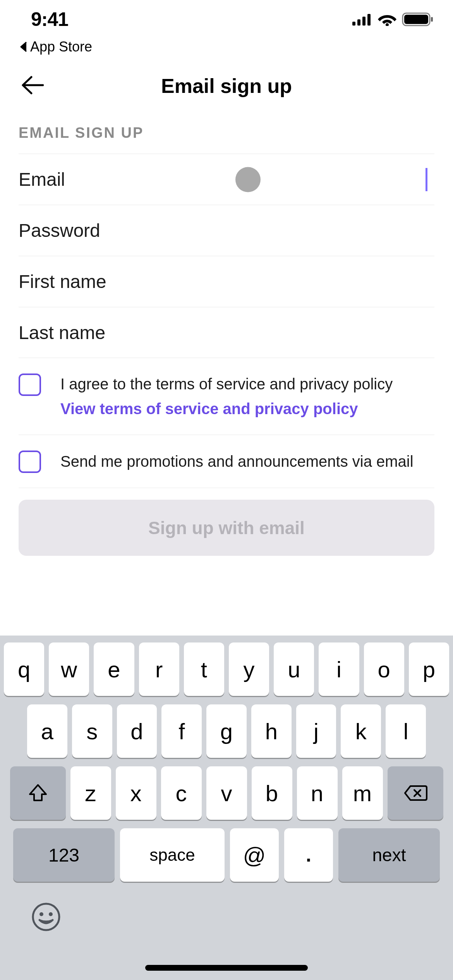 Image resolution: width=453 pixels, height=980 pixels. Describe the element at coordinates (69, 669) in the screenshot. I see `key-w: w` at that location.